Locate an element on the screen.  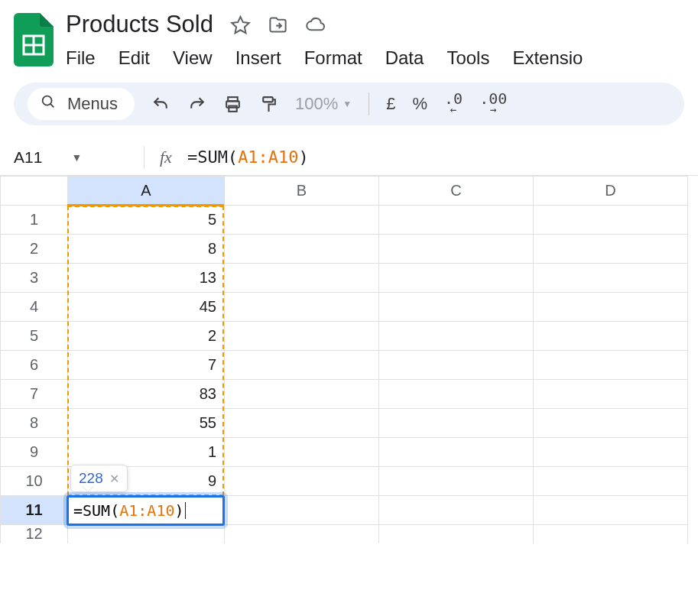
row-header: 7 is located at coordinates (34, 394).